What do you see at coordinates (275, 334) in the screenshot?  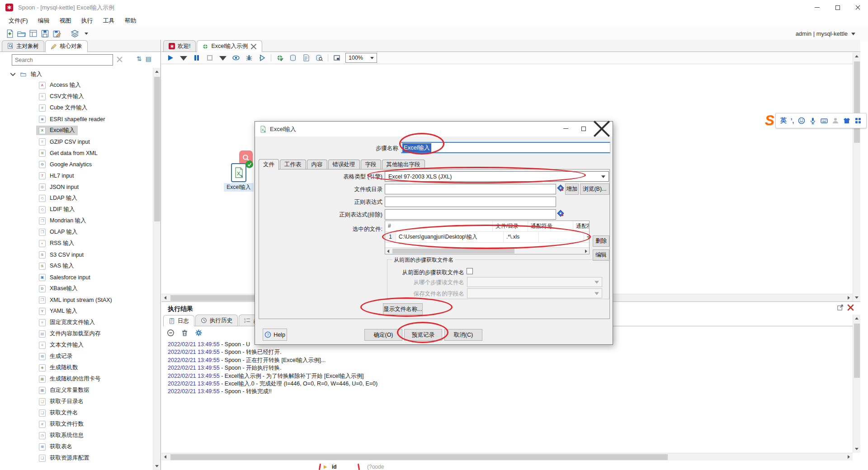 I see `help-button: ? Help` at bounding box center [275, 334].